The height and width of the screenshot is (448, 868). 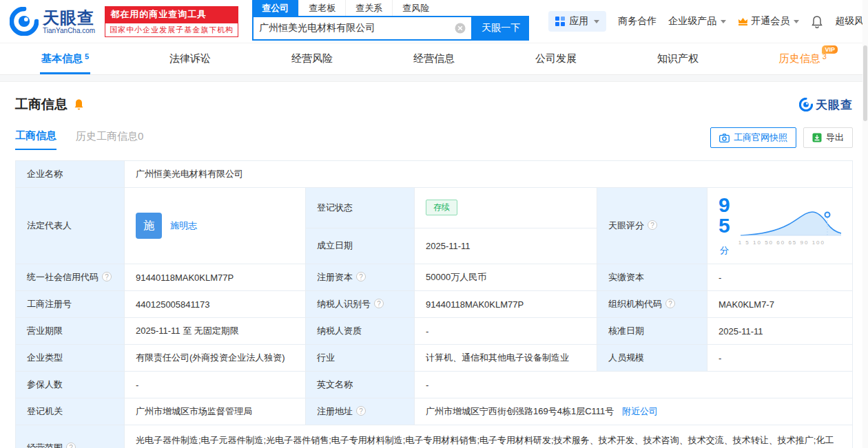 I want to click on reg-address-cell: 广州市增城区宁西街创强路169号4栋1层C111号 附近公司, so click(x=634, y=412).